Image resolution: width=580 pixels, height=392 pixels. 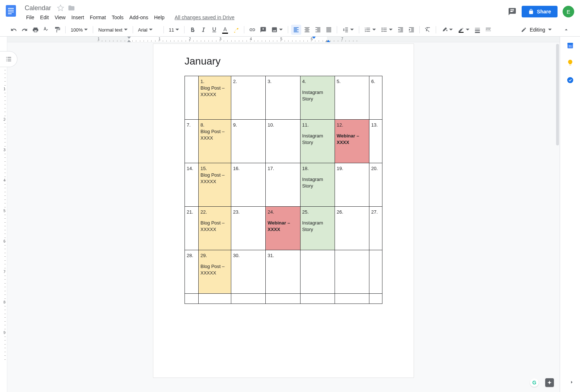 I want to click on calendar-cell: 8.Blog Post – XXXX, so click(x=215, y=141).